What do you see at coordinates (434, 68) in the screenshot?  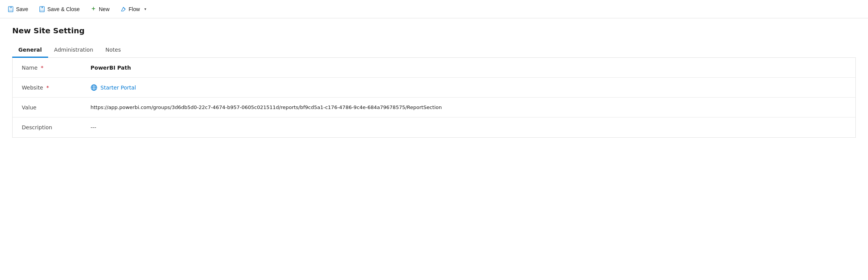 I see `field-name-row: Name * PowerBI Path` at bounding box center [434, 68].